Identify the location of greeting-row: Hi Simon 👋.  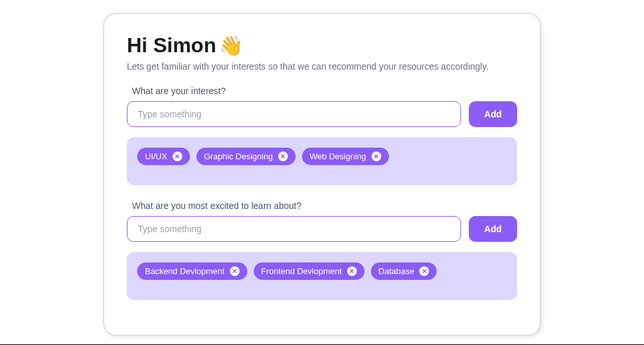
(322, 45).